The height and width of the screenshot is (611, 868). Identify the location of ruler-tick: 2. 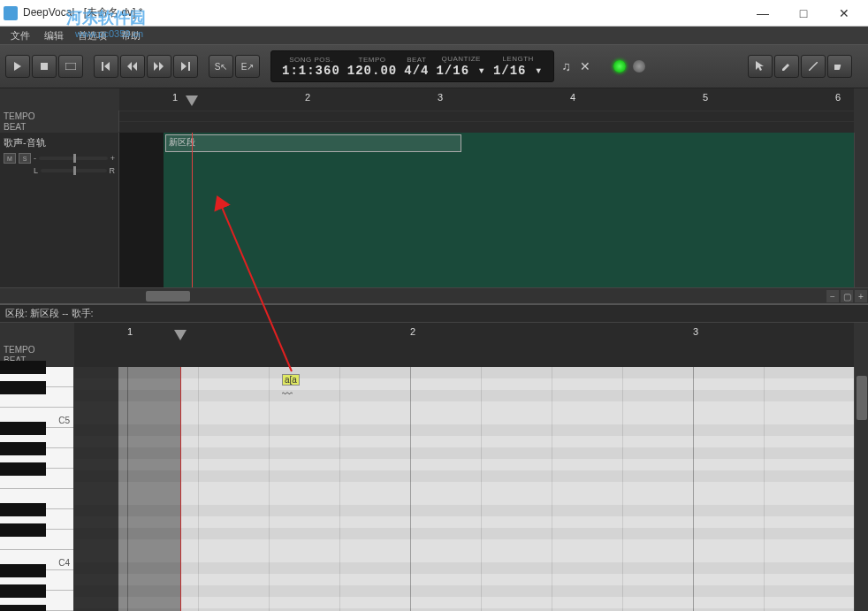
(308, 97).